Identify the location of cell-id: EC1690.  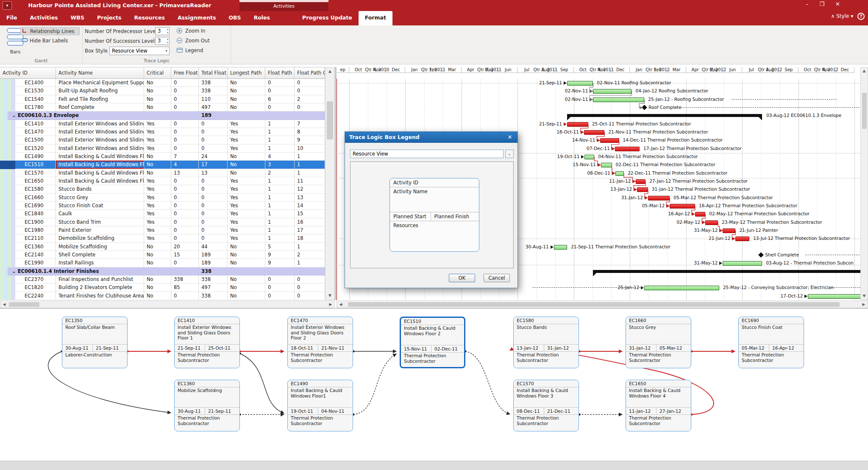
(39, 206).